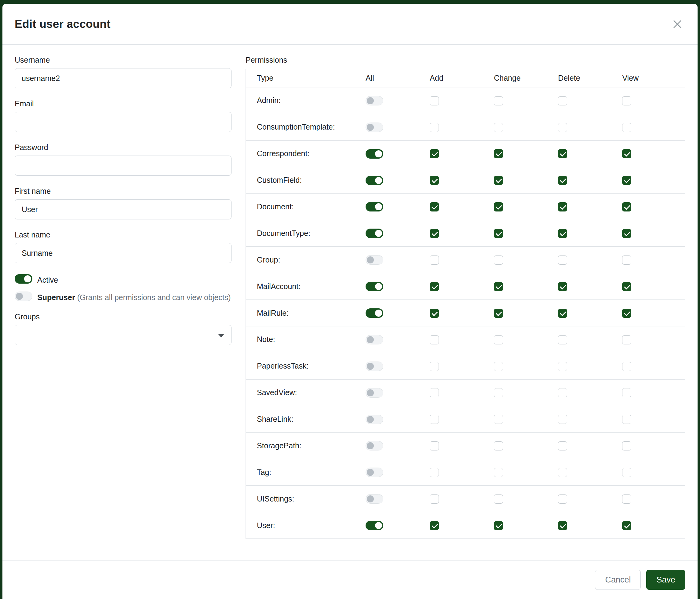 Image resolution: width=700 pixels, height=599 pixels. Describe the element at coordinates (123, 166) in the screenshot. I see `password-field` at that location.